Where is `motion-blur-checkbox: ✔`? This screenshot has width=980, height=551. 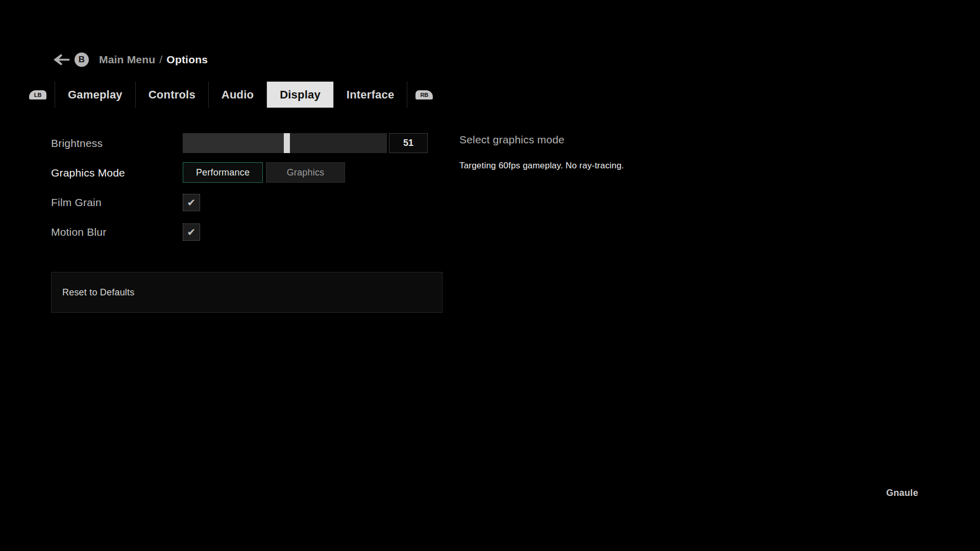 motion-blur-checkbox: ✔ is located at coordinates (191, 232).